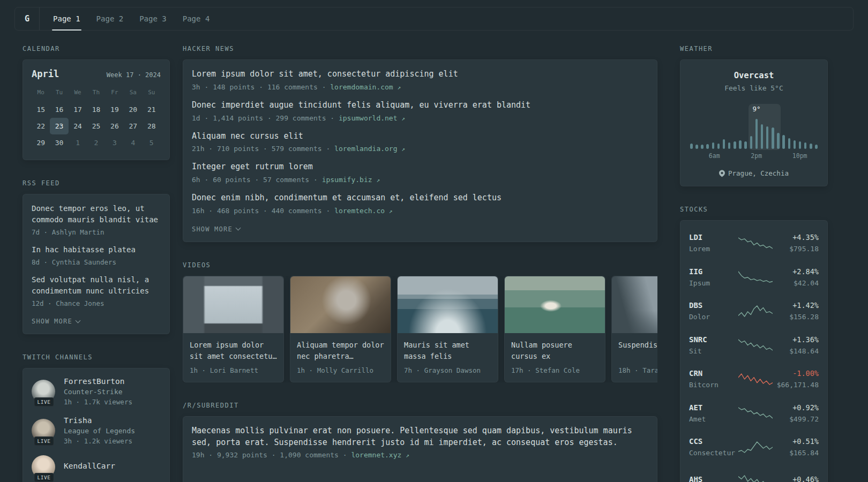 The image size is (868, 482). Describe the element at coordinates (714, 248) in the screenshot. I see `stock-name: Lorem` at that location.